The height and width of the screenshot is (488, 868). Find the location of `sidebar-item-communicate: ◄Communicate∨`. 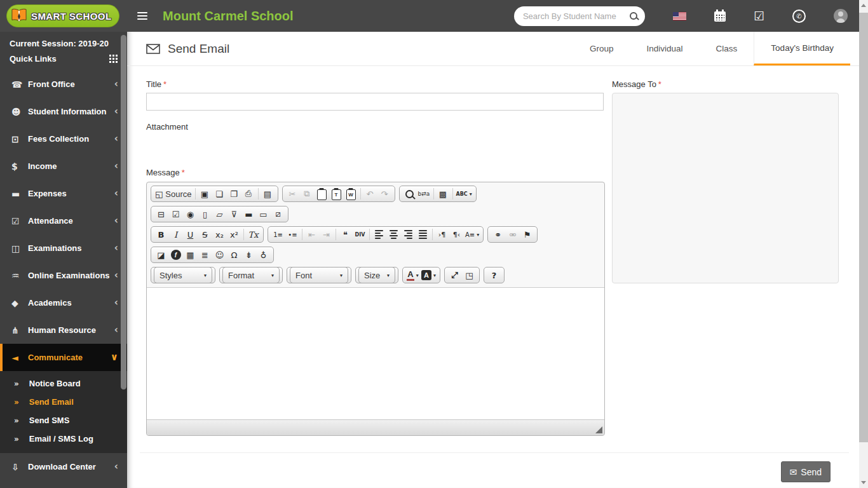

sidebar-item-communicate: ◄Communicate∨ is located at coordinates (64, 357).